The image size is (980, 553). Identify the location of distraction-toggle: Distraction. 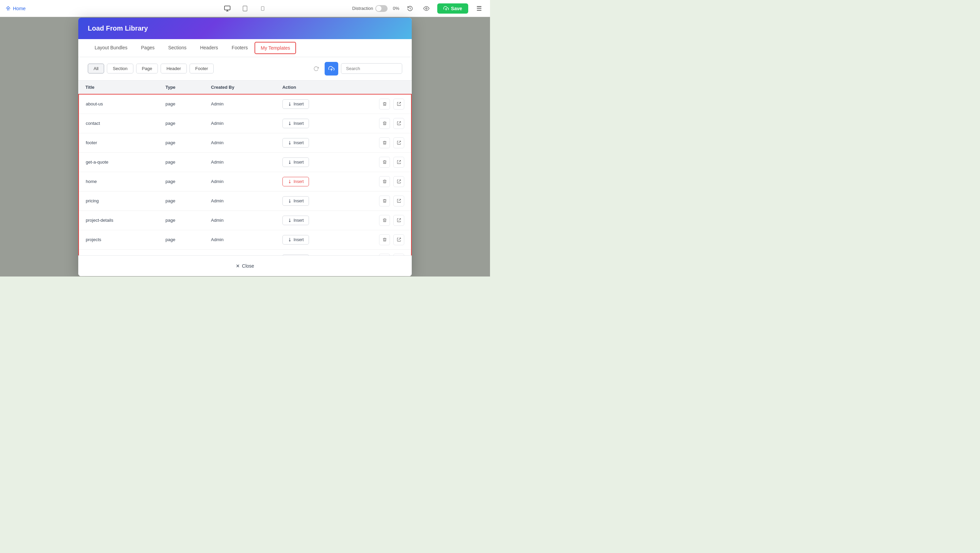
(370, 8).